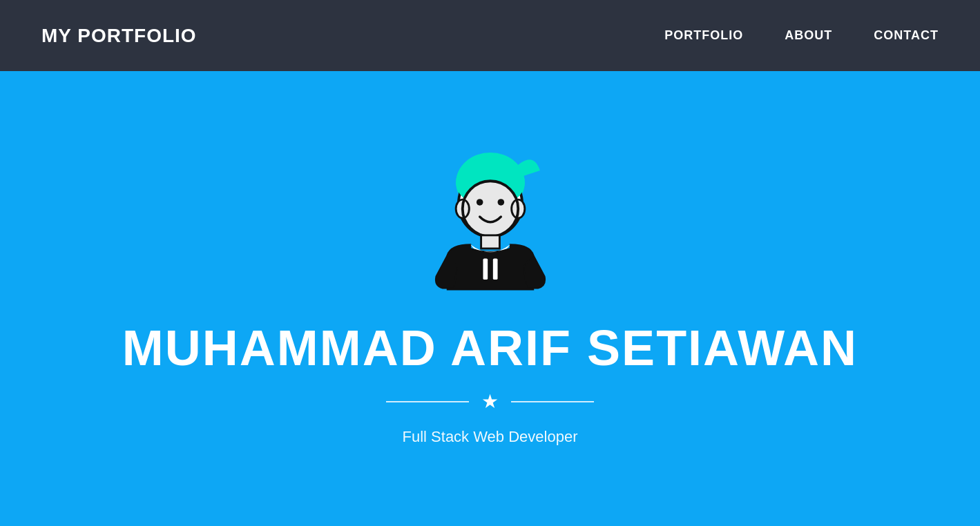 Image resolution: width=980 pixels, height=526 pixels. Describe the element at coordinates (704, 35) in the screenshot. I see `nav-link-portfolio: PORTFOLIO` at that location.